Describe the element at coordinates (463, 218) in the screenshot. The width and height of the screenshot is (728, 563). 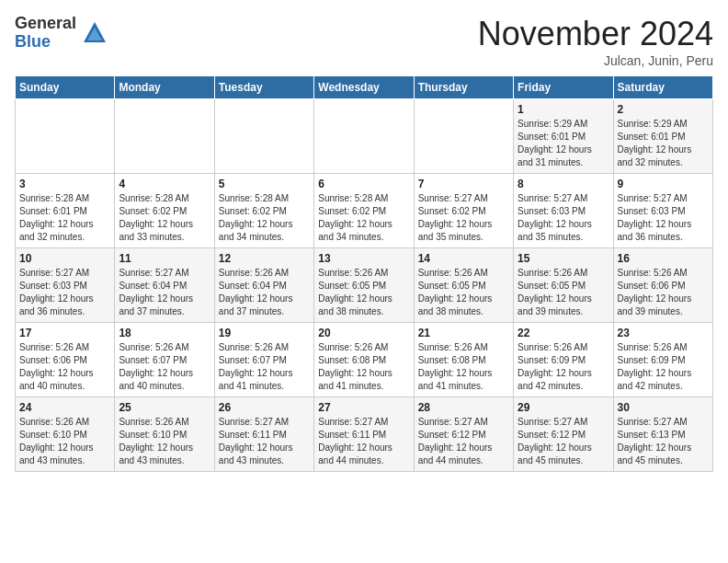
I see `day-info: Sunrise: 5:27 AM Sunset: 6:02 PM Dayligh…` at that location.